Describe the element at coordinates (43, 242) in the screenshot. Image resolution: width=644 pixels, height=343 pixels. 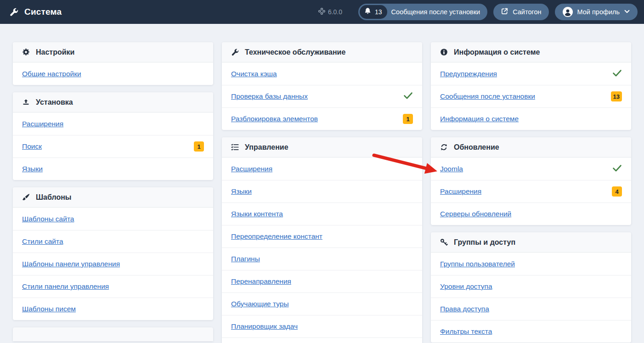
I see `card-item-link: Стили сайта` at that location.